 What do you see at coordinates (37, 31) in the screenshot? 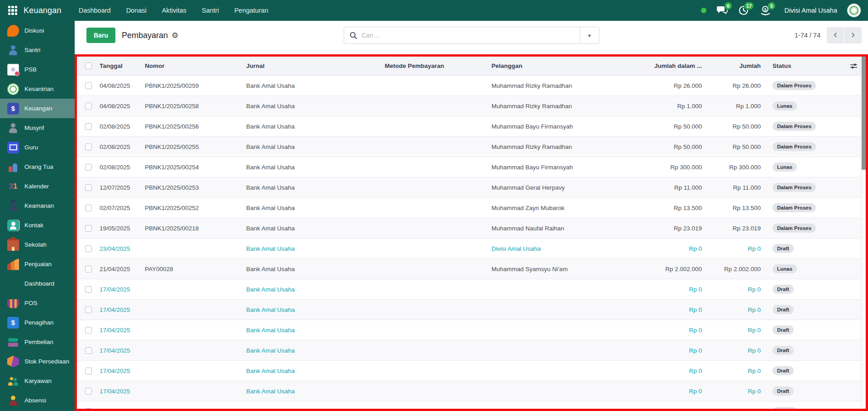
I see `sidebar-item-diskusi: Diskusi` at bounding box center [37, 31].